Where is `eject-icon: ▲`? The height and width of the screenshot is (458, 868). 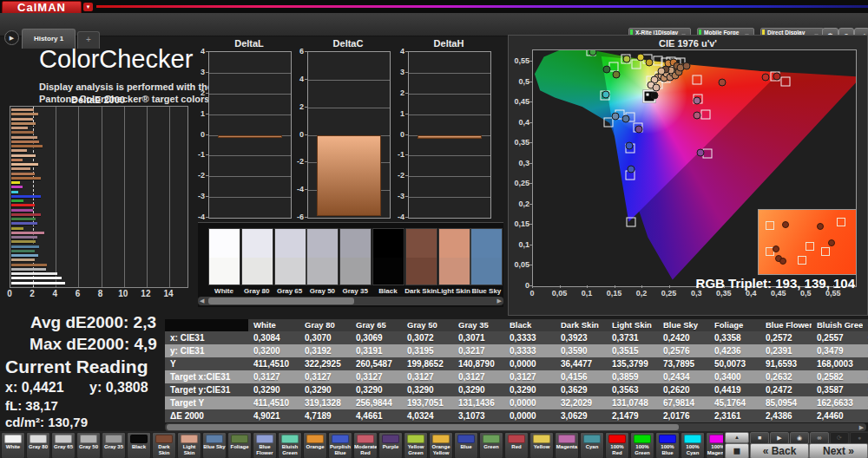
eject-icon: ▲ is located at coordinates (737, 437).